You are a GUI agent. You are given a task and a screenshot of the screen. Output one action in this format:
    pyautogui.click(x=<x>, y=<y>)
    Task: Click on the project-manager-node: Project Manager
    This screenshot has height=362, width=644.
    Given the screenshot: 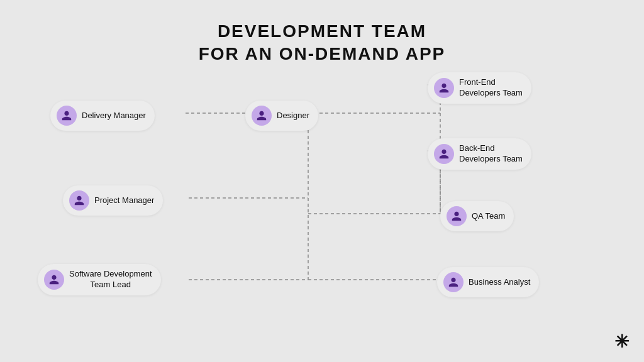 What is the action you would take?
    pyautogui.click(x=113, y=200)
    